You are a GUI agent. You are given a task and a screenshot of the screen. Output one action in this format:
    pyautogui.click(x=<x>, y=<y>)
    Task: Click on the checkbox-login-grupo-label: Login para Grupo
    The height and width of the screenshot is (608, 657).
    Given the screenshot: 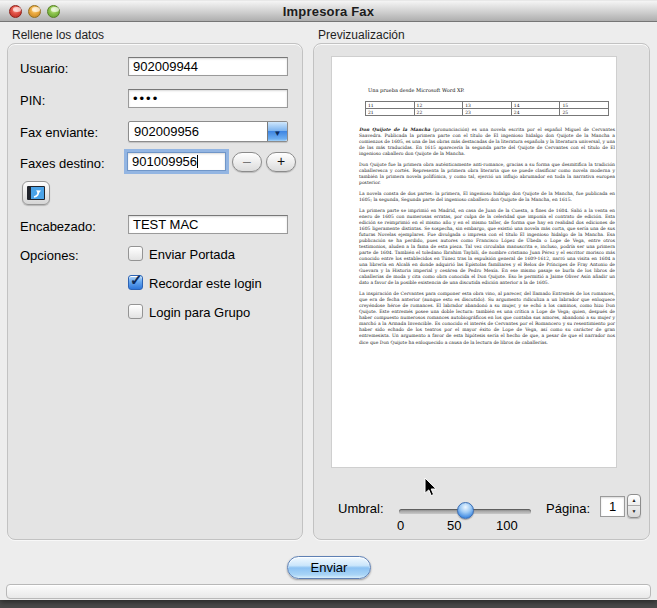 What is the action you would take?
    pyautogui.click(x=200, y=312)
    